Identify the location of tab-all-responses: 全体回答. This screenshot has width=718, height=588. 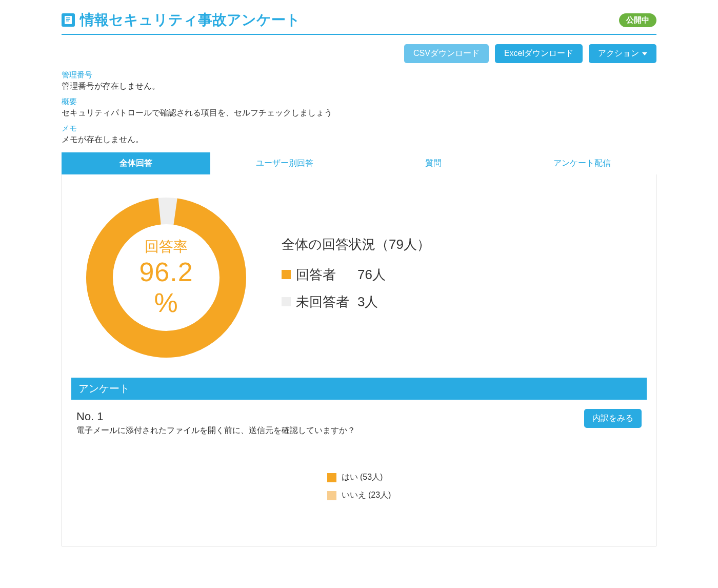
(136, 163).